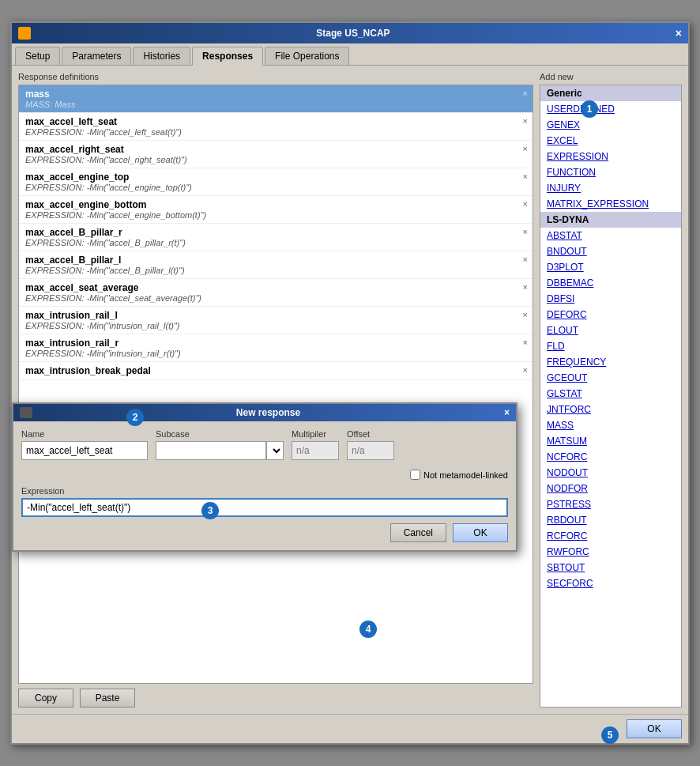  Describe the element at coordinates (265, 508) in the screenshot. I see `expression-input` at that location.